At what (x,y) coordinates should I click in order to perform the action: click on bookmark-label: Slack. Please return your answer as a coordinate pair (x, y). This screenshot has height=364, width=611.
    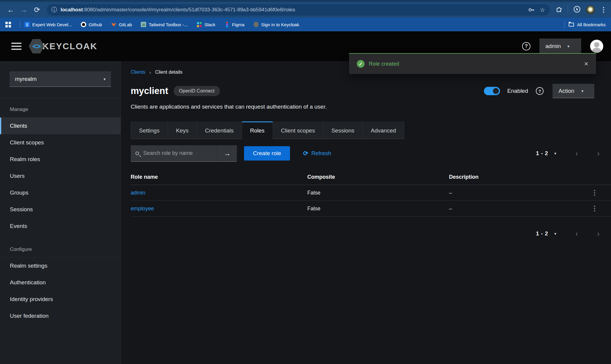
    Looking at the image, I should click on (210, 24).